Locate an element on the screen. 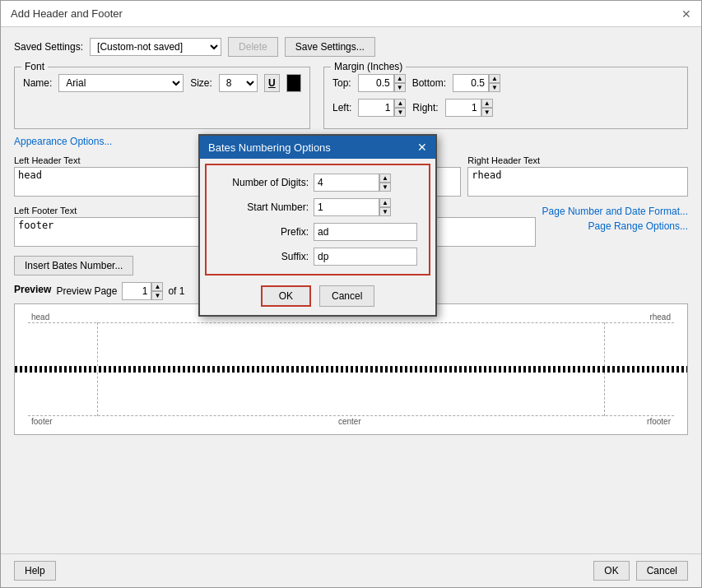 Image resolution: width=702 pixels, height=588 pixels. bates-close-icon: ✕ is located at coordinates (422, 147).